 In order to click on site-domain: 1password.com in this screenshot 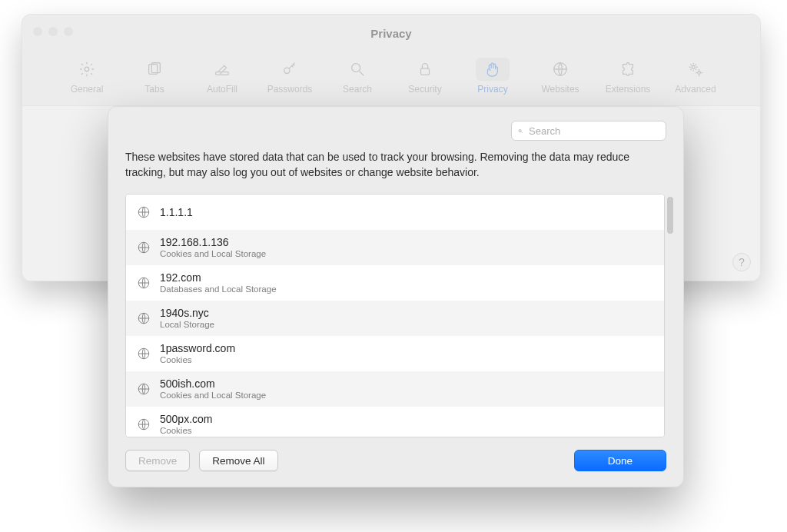, I will do `click(198, 349)`.